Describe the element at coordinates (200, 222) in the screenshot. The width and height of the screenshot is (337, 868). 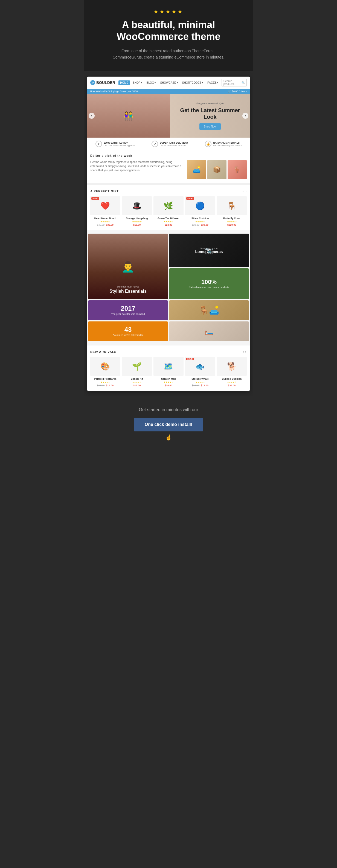
I see `product-stars-cushion: ★★★★☆` at that location.